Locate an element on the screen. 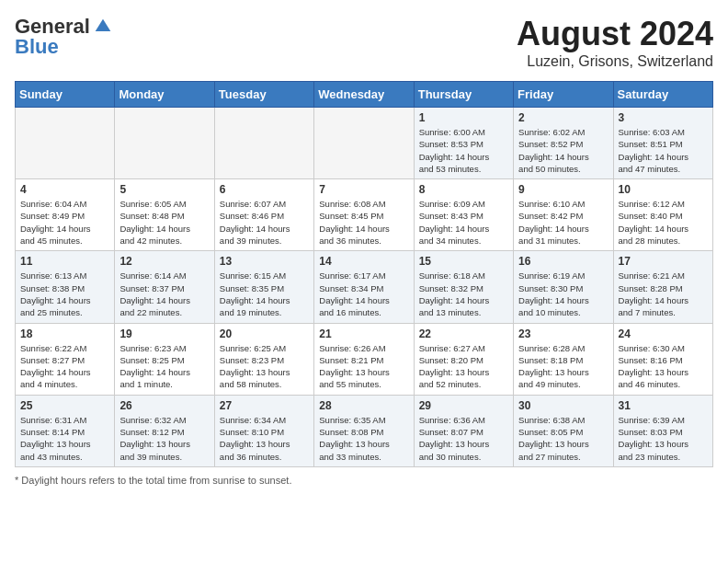 The image size is (728, 563). day-number: 1 is located at coordinates (463, 118).